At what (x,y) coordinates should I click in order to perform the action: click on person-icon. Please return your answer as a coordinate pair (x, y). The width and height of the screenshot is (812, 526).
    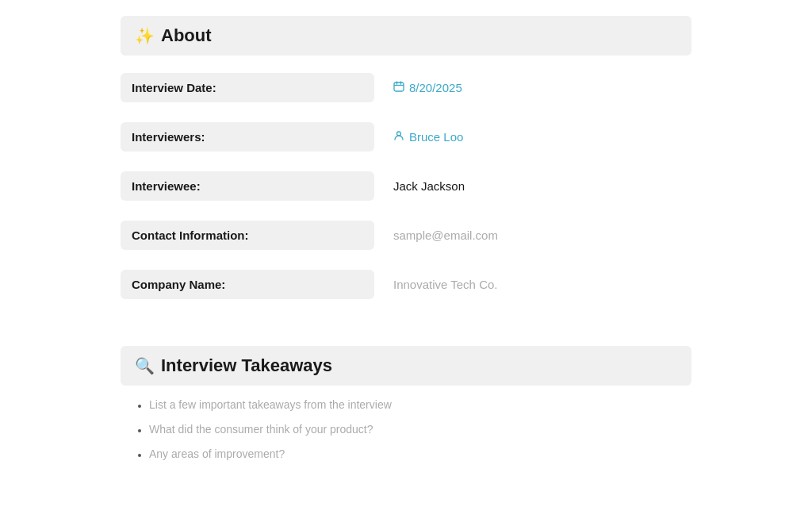
    Looking at the image, I should click on (399, 136).